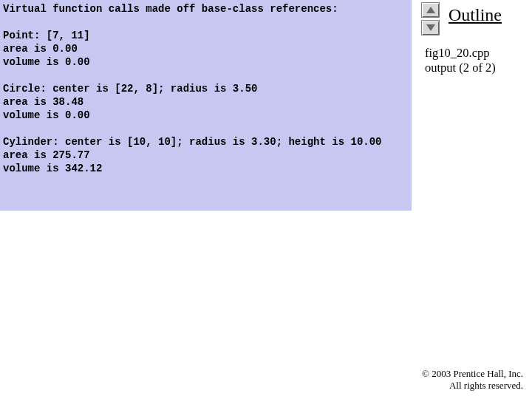 This screenshot has width=532, height=399. I want to click on file-label: fig10_20.cppoutput (2 of 2), so click(460, 61).